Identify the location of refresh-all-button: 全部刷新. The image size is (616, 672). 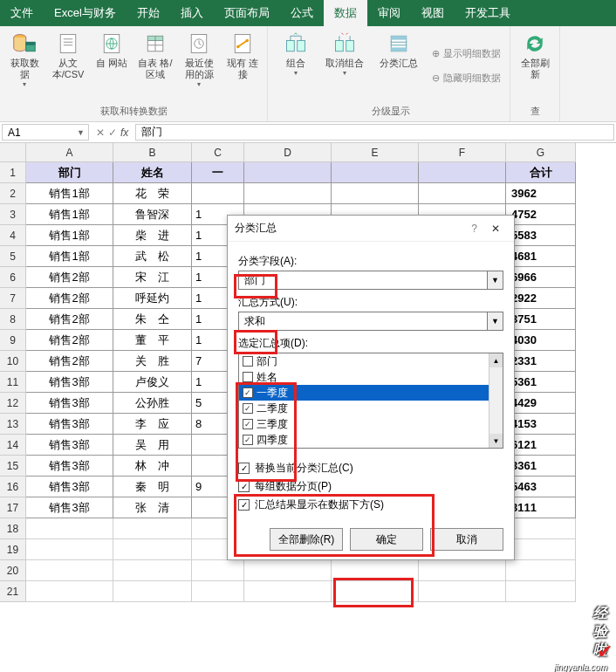
(535, 65).